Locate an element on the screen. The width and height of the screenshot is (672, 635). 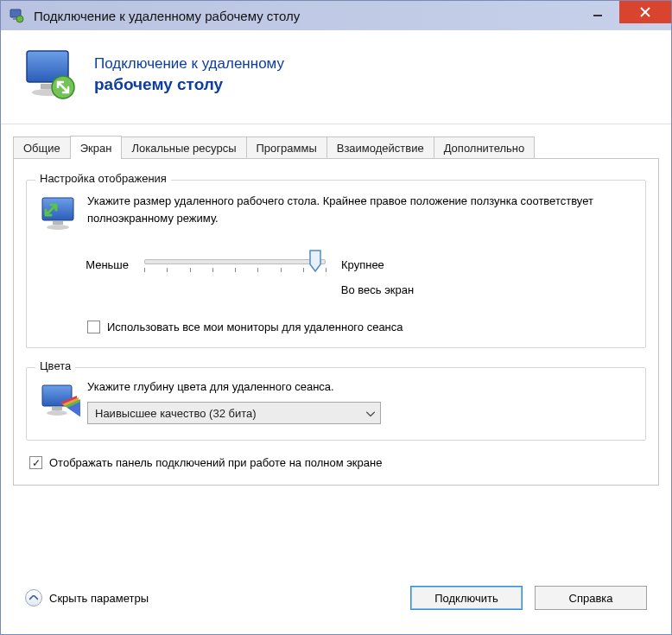
tab-display: Экран is located at coordinates (97, 147).